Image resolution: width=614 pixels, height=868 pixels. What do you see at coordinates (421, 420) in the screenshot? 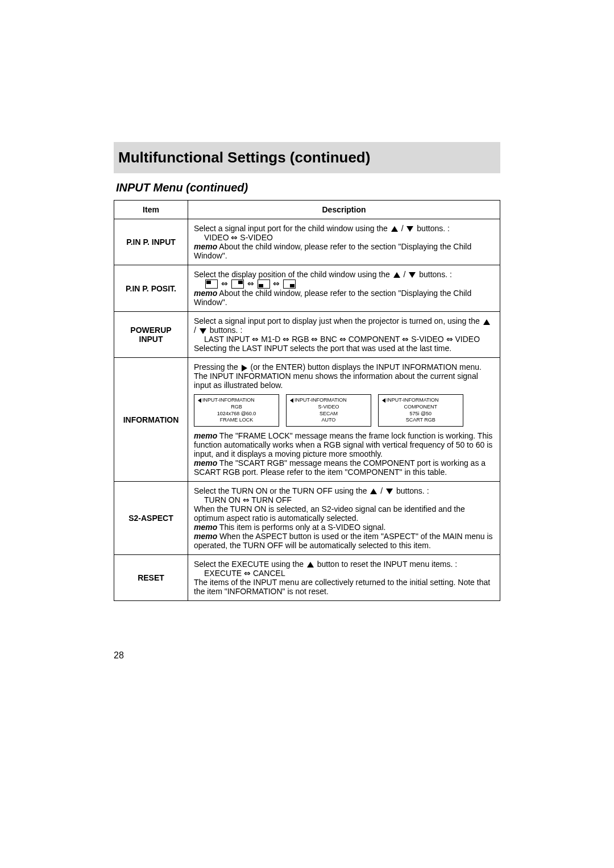
I see `text: SCART RGB` at bounding box center [421, 420].